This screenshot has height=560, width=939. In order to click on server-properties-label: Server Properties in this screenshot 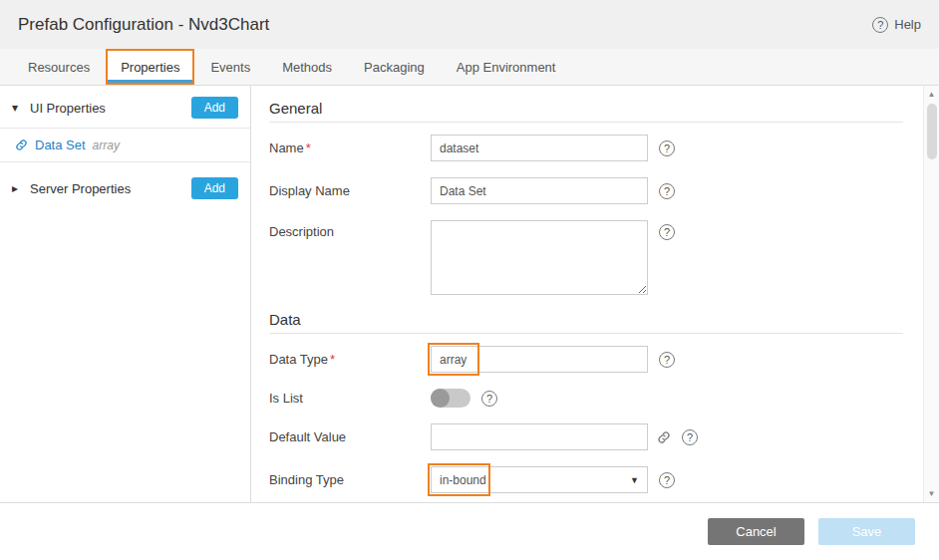, I will do `click(80, 189)`.